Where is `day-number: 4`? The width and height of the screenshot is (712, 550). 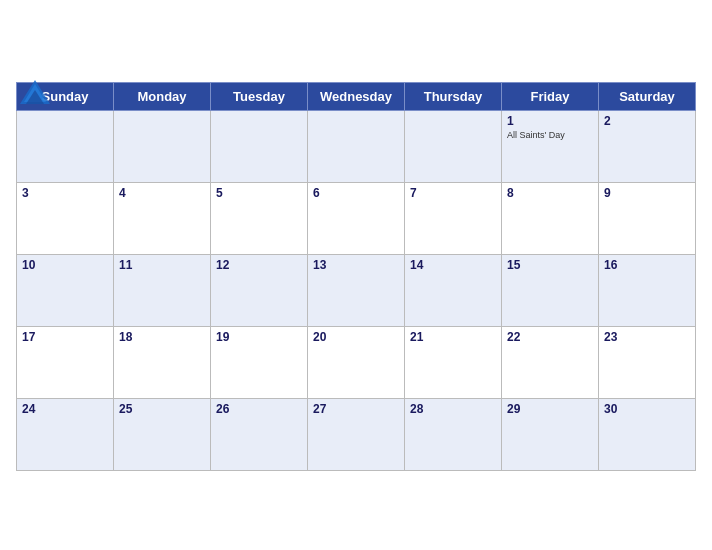 day-number: 4 is located at coordinates (162, 193).